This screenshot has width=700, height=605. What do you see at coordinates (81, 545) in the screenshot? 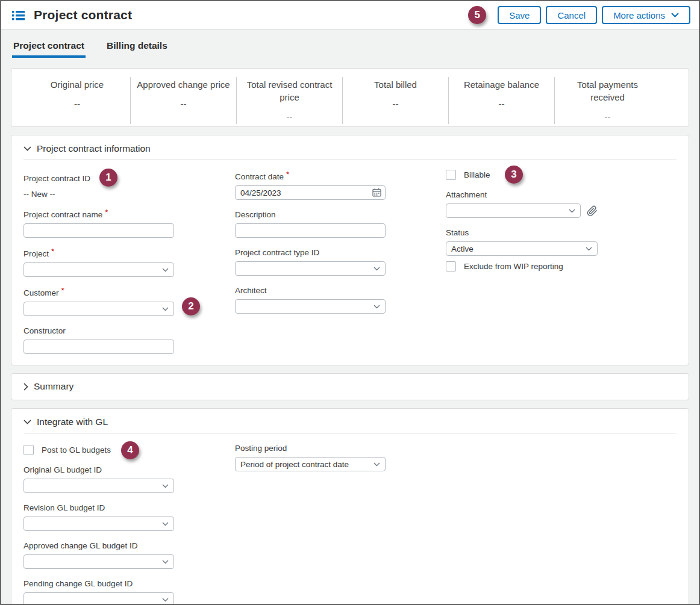
I see `field-label: Approved change GL budget ID` at bounding box center [81, 545].